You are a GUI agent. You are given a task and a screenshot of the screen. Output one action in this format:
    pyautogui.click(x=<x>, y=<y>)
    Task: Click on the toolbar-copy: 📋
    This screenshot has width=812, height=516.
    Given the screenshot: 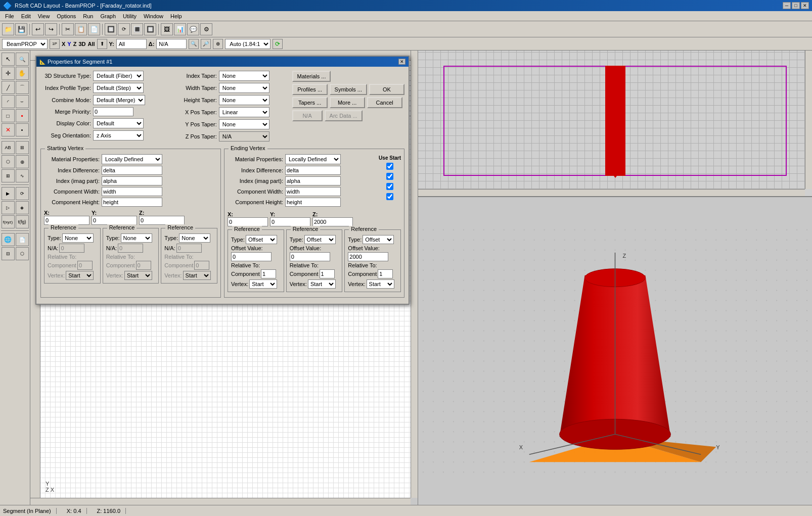 What is the action you would take?
    pyautogui.click(x=81, y=29)
    